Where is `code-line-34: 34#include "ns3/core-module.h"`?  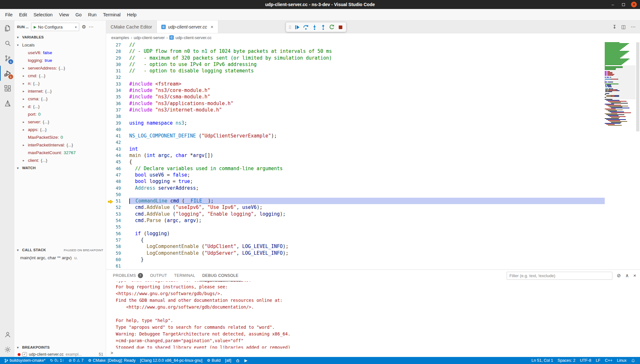 code-line-34: 34#include "ns3/core-module.h" is located at coordinates (355, 90).